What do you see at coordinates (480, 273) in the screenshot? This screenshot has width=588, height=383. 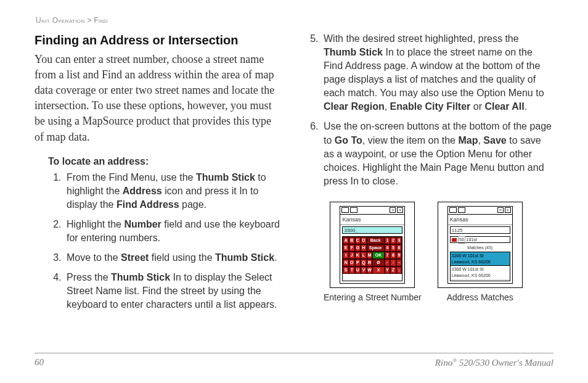 I see `match-row: 3300 W 101st StLeawood, KS 66206` at bounding box center [480, 273].